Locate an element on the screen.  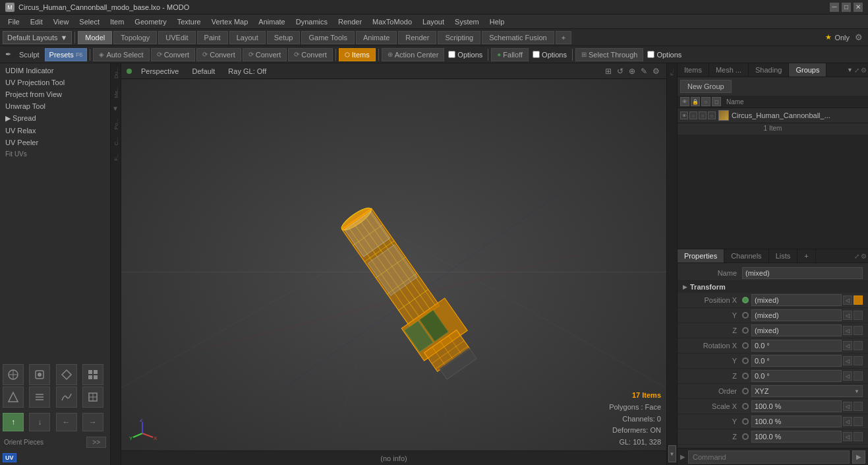
group-row-icon-eye: 👁 is located at coordinates (684, 115).